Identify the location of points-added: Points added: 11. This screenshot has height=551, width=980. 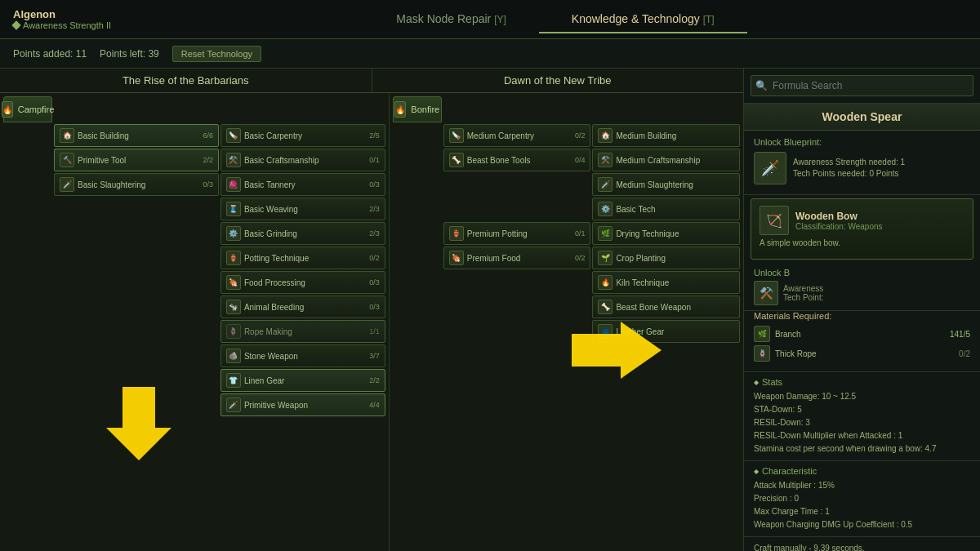
(50, 54).